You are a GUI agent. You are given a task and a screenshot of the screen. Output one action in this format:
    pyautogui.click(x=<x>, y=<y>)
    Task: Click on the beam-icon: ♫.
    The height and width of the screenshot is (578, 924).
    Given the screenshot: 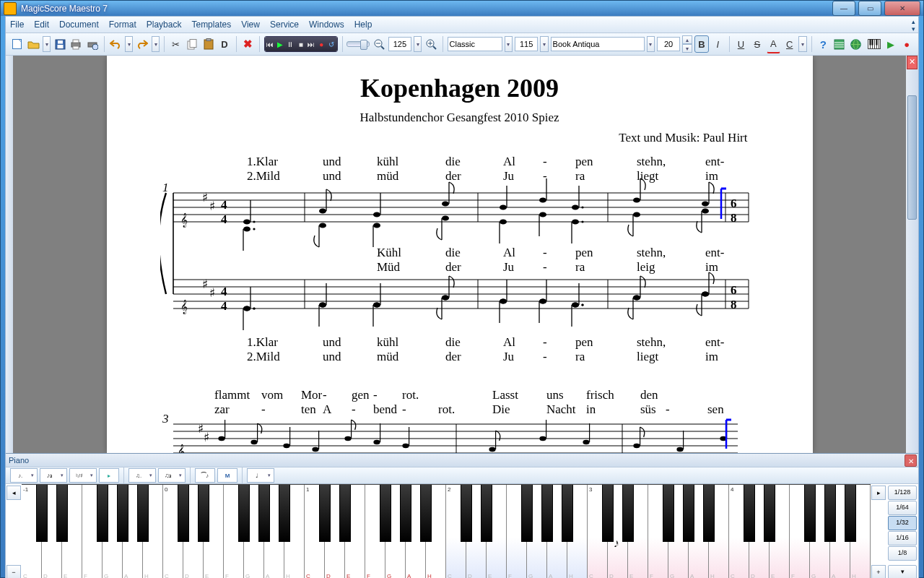 What is the action you would take?
    pyautogui.click(x=139, y=475)
    